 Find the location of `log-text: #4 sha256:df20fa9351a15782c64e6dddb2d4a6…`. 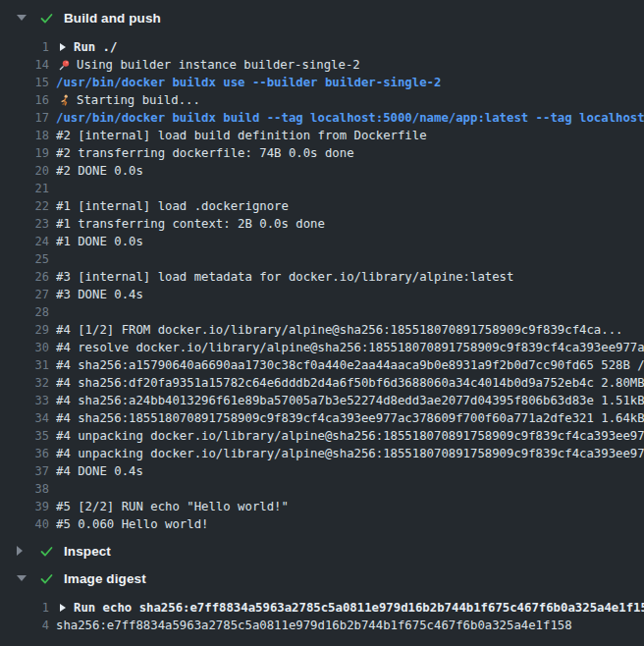

log-text: #4 sha256:df20fa9351a15782c64e6dddb2d4a6… is located at coordinates (349, 383).